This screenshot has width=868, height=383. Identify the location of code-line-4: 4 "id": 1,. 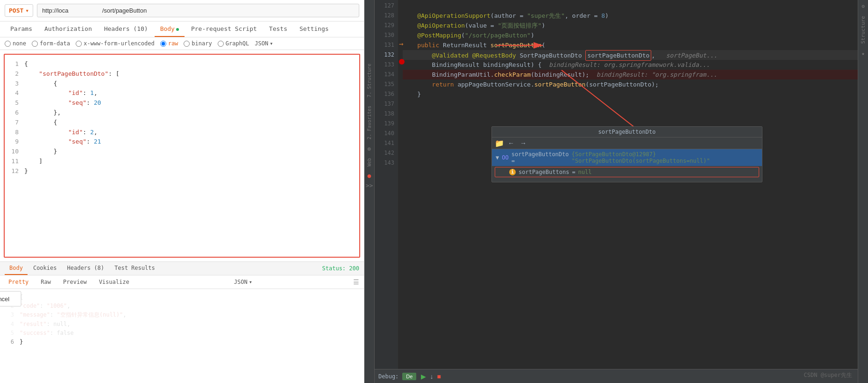
(182, 94).